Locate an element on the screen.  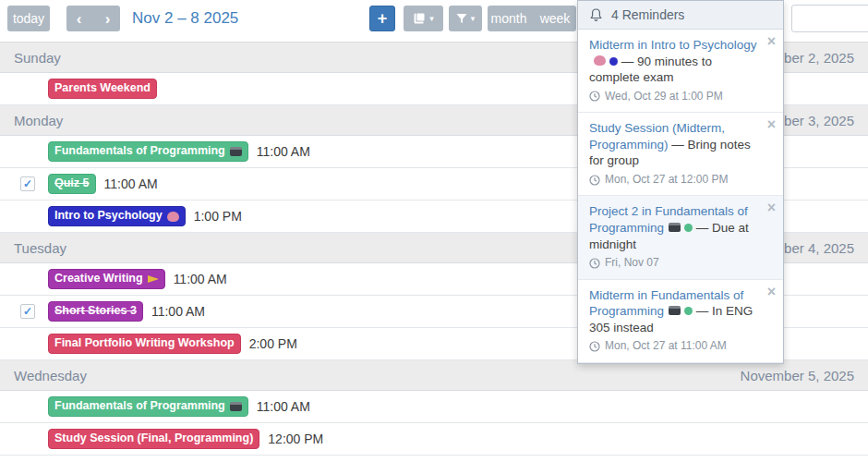
reminder-title-link: Midterm in Intro to Psychology is located at coordinates (673, 44).